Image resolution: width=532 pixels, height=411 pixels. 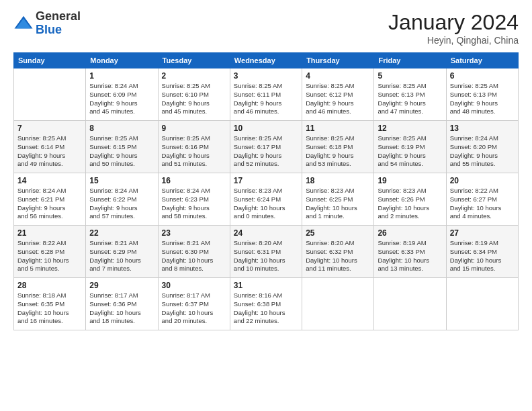 I want to click on day-number: 28, so click(x=50, y=285).